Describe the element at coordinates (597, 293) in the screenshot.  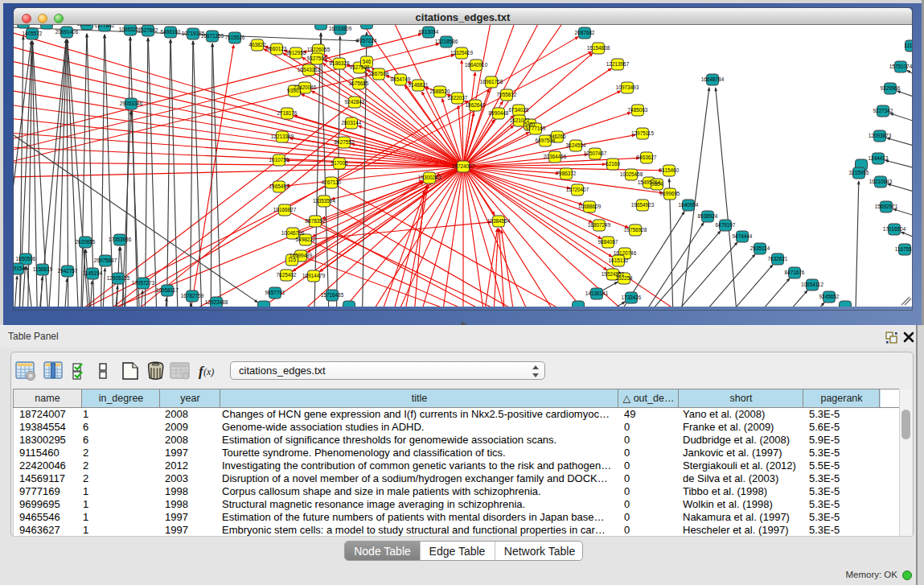
I see `svg-text: 14136141` at that location.